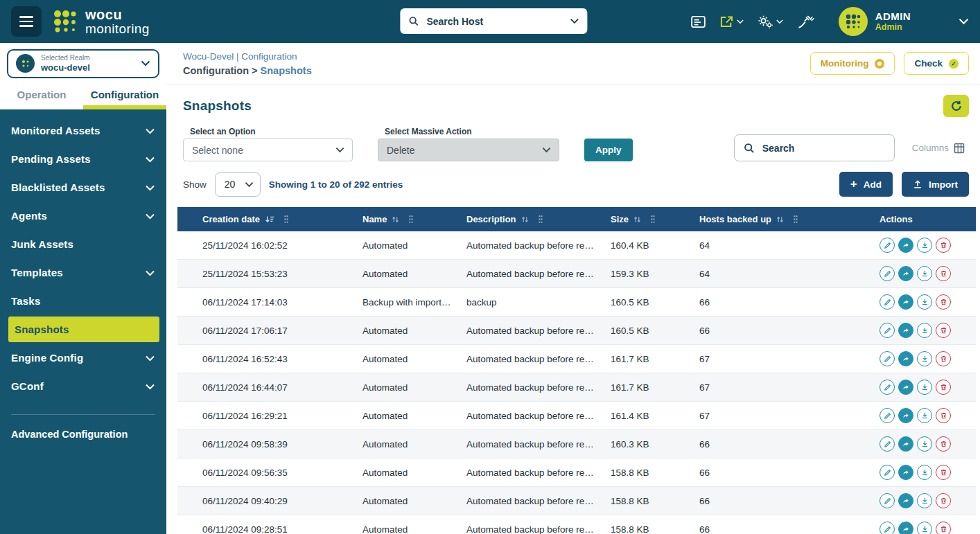  What do you see at coordinates (100, 22) in the screenshot?
I see `wocu-logo: wocu monitoring` at bounding box center [100, 22].